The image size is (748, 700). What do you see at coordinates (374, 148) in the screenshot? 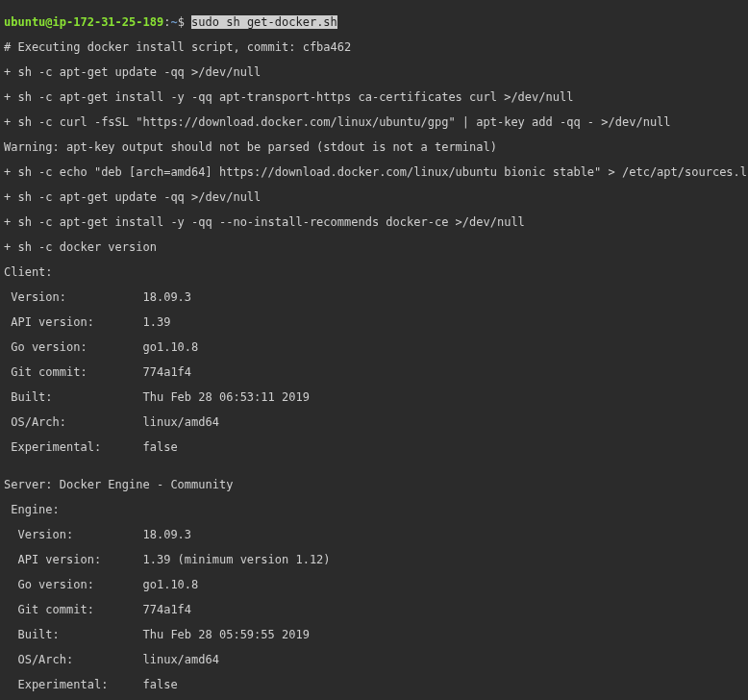
I see `output-line: Warning: apt-key output should not be pa…` at bounding box center [374, 148].